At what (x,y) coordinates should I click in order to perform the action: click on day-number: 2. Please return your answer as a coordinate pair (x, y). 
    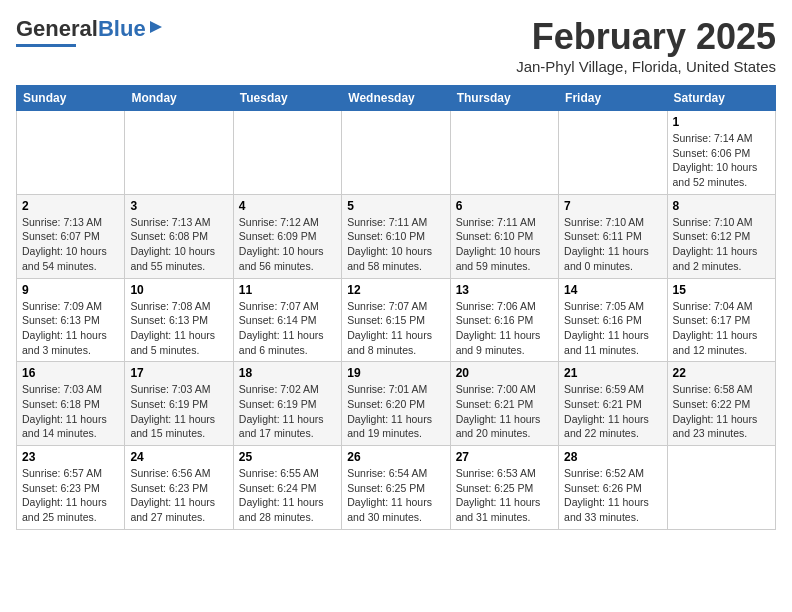
    Looking at the image, I should click on (70, 206).